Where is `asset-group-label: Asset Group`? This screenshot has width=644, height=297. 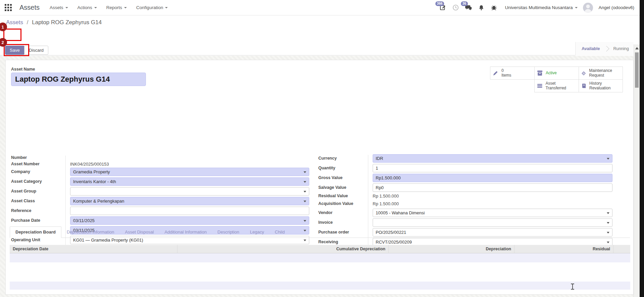 asset-group-label: Asset Group is located at coordinates (38, 191).